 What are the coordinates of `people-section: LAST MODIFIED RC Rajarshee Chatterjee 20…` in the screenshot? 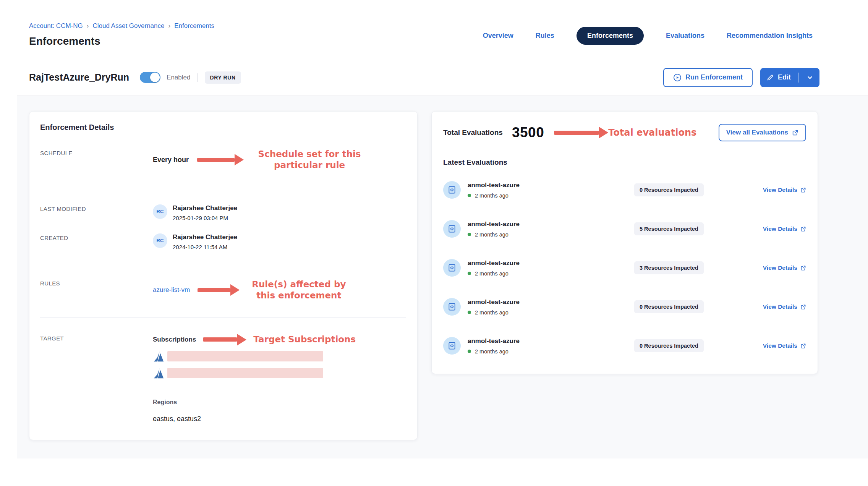 It's located at (223, 227).